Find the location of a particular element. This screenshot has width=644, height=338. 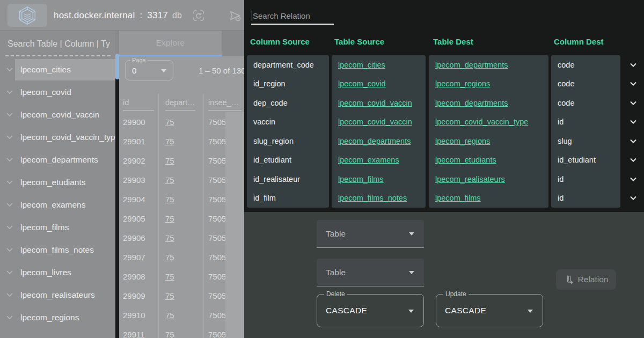

caret-down-icon is located at coordinates (412, 234).